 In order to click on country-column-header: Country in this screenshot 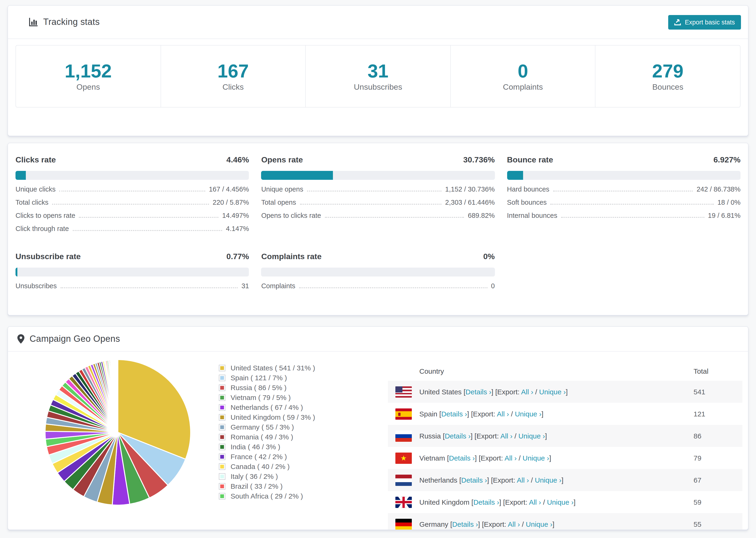, I will do `click(541, 371)`.